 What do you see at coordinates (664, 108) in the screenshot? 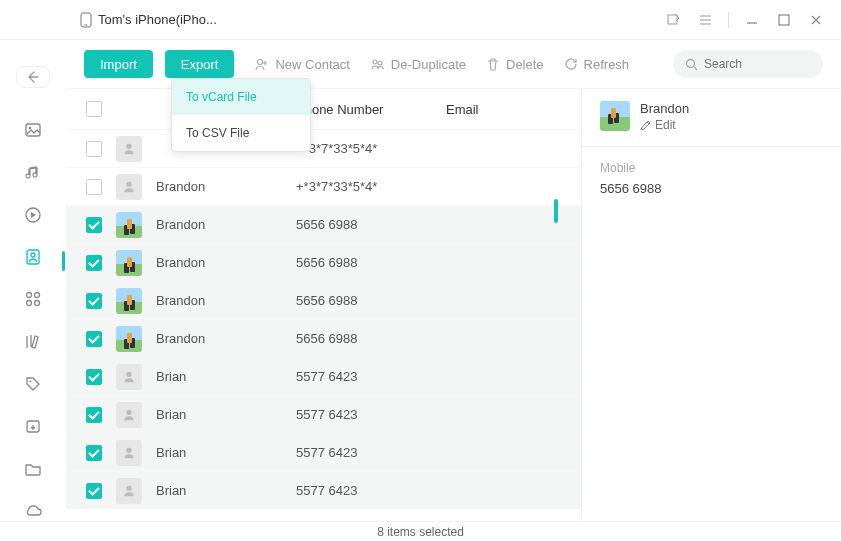
I see `detail-name: Brandon` at bounding box center [664, 108].